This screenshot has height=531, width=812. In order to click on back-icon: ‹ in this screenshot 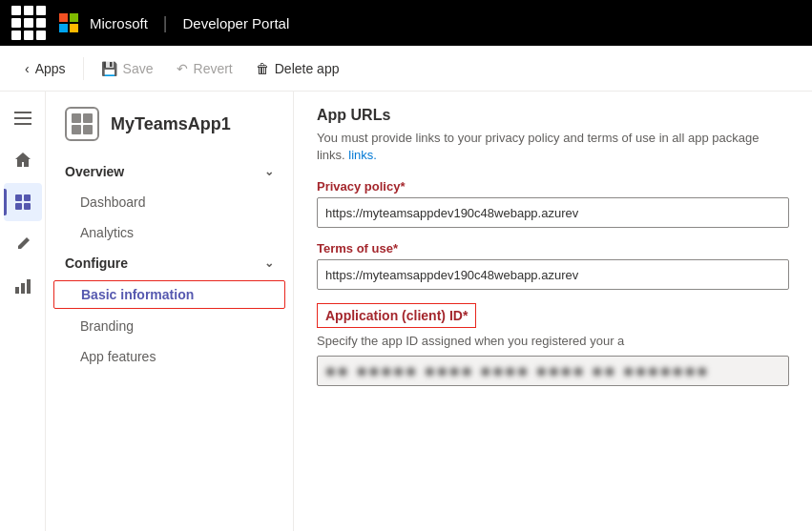, I will do `click(27, 69)`.